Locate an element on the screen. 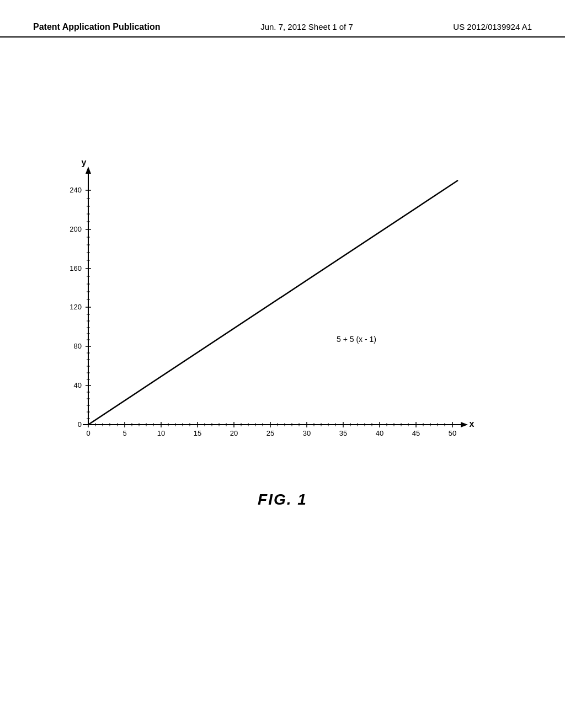  y-tick-120: 120 is located at coordinates (76, 307).